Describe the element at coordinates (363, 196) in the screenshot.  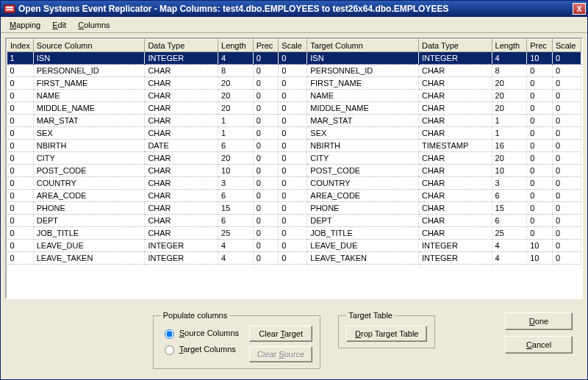
I see `cell-tcol: AREA_CODE` at that location.